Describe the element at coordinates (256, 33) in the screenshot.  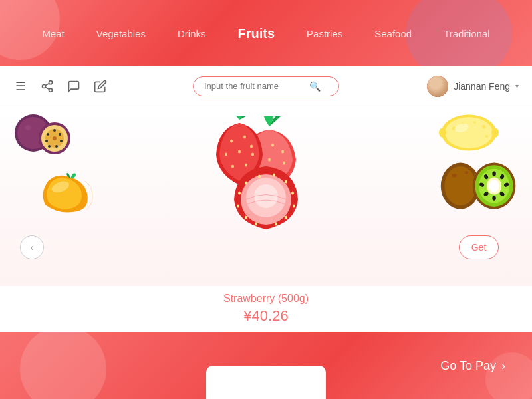
I see `nav-item-fruits: Fruits` at that location.